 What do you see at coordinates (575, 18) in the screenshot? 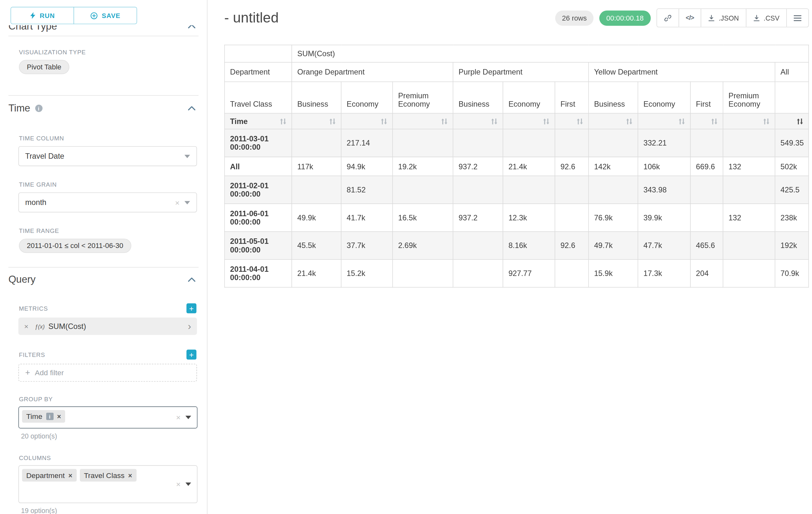
I see `row-count-badge: 26 rows` at bounding box center [575, 18].